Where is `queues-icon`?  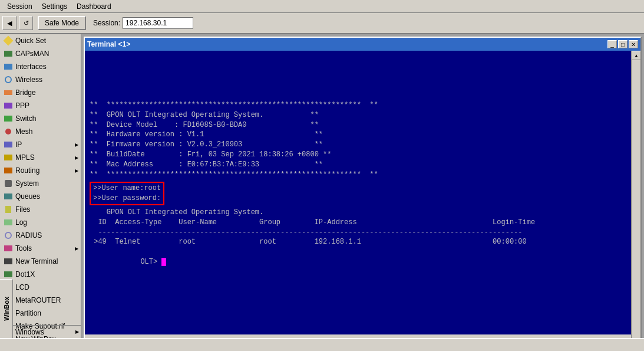 queues-icon is located at coordinates (8, 196).